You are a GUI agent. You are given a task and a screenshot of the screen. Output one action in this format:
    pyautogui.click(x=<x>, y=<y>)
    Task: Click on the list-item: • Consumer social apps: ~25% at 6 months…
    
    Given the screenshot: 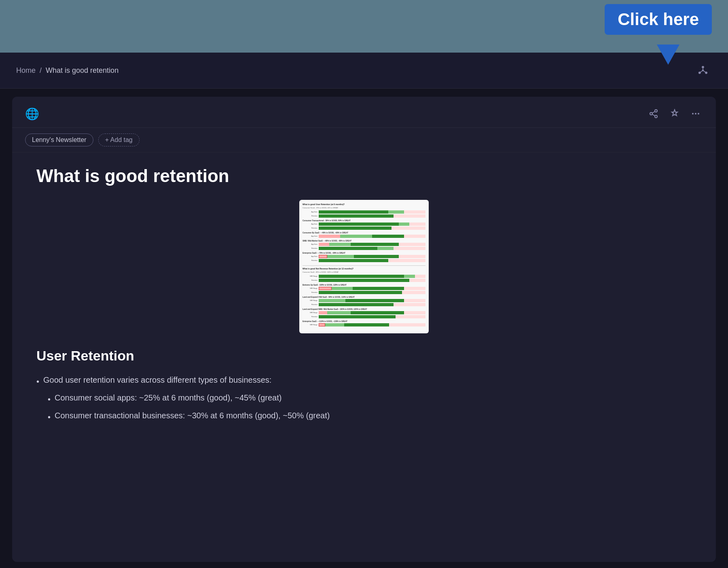 What is the action you would take?
    pyautogui.click(x=364, y=398)
    